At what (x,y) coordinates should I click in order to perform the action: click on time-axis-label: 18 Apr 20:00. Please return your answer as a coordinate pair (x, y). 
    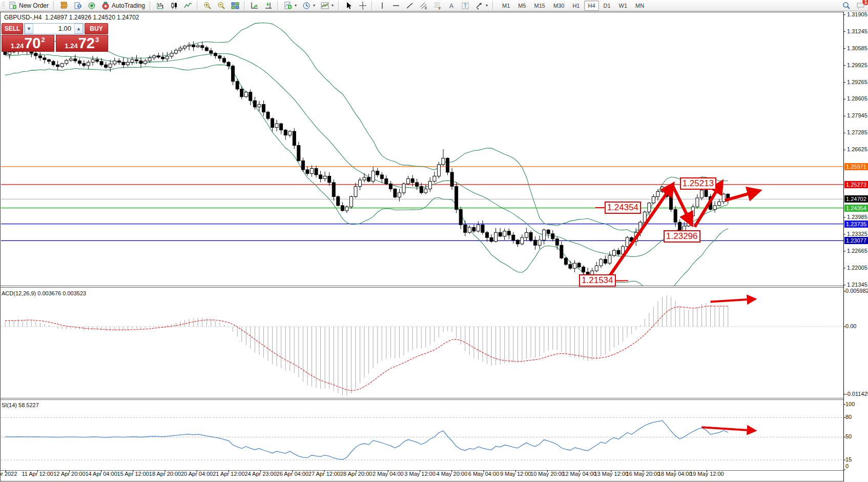
    Looking at the image, I should click on (165, 474).